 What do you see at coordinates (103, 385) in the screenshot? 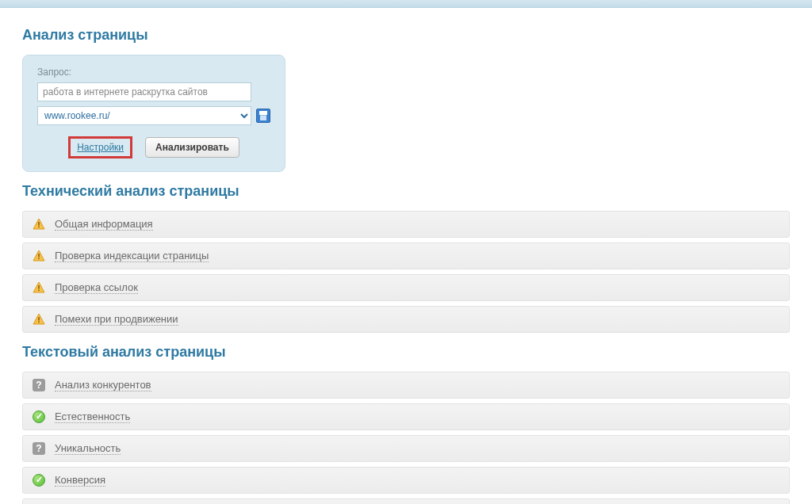
I see `accordion-row-label: Анализ конкурентов` at bounding box center [103, 385].